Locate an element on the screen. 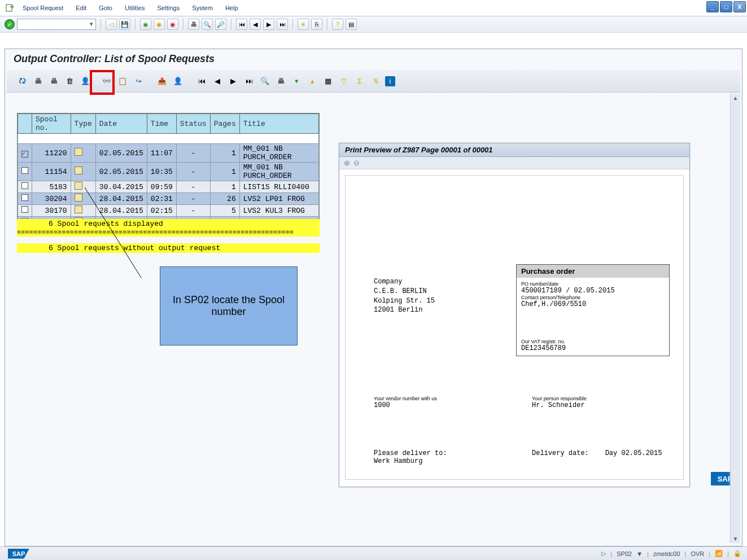 The width and height of the screenshot is (747, 560). print-icon: 🖶 is located at coordinates (38, 81).